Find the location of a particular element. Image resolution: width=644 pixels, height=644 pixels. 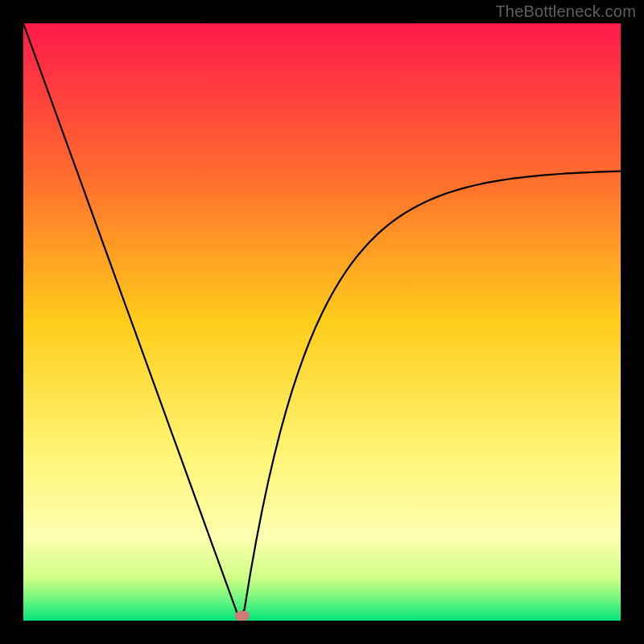

minimum-marker is located at coordinates (242, 616).